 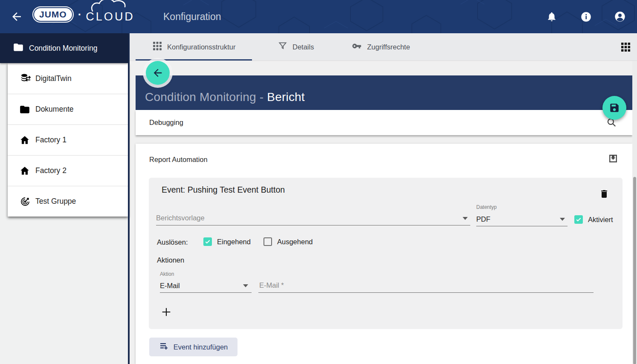 I want to click on banner-title-highlight: Bericht, so click(x=286, y=97).